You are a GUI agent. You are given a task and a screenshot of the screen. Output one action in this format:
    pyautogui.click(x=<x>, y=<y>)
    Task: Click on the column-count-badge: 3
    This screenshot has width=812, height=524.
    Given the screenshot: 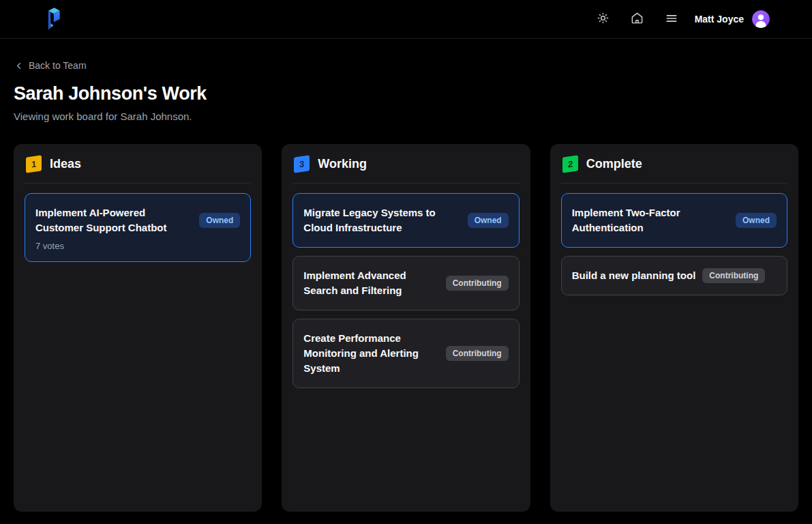 What is the action you would take?
    pyautogui.click(x=301, y=164)
    